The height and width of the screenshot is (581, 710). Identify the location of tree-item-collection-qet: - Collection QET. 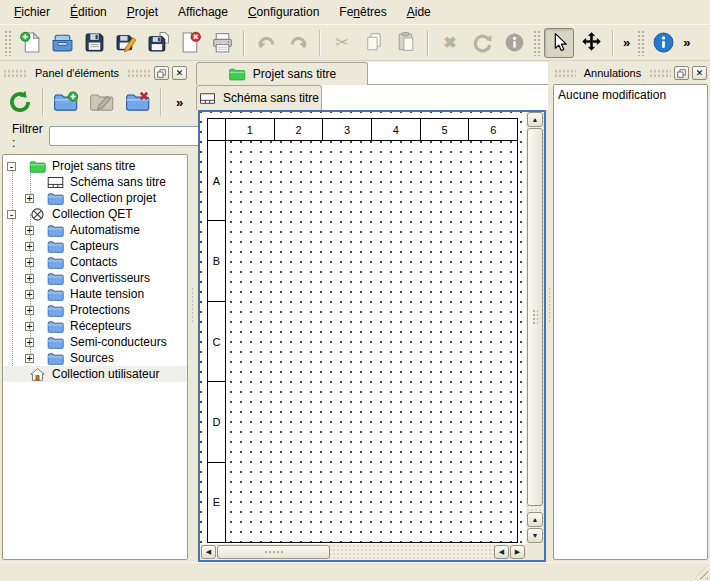
(95, 214).